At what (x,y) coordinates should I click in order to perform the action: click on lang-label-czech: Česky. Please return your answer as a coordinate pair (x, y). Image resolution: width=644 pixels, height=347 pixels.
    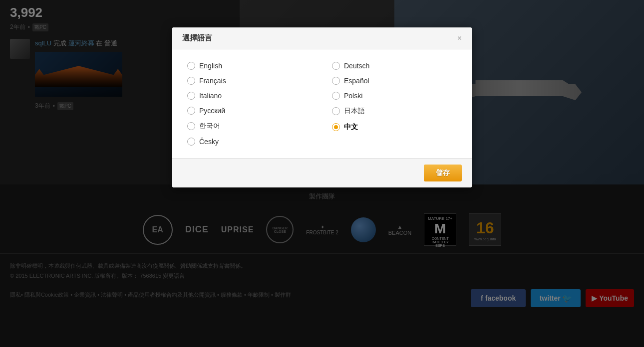
    Looking at the image, I should click on (209, 142).